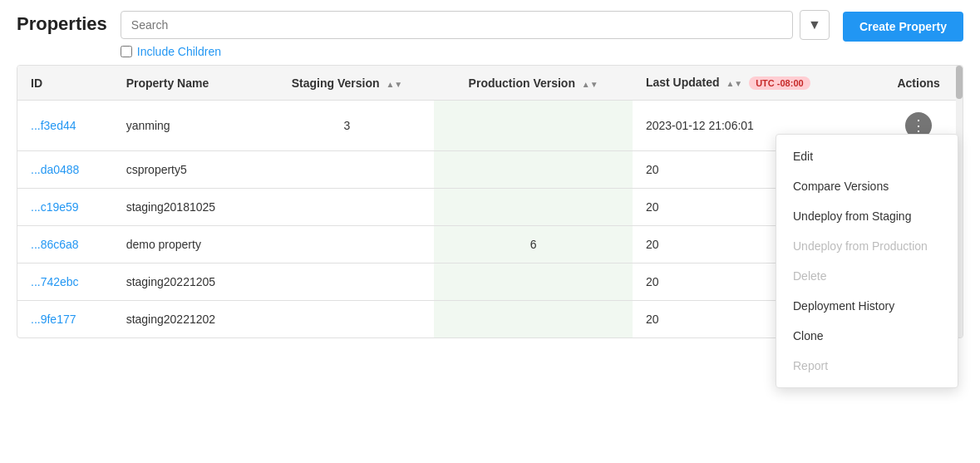 This screenshot has width=980, height=463. What do you see at coordinates (475, 25) in the screenshot?
I see `search-row: ▼` at bounding box center [475, 25].